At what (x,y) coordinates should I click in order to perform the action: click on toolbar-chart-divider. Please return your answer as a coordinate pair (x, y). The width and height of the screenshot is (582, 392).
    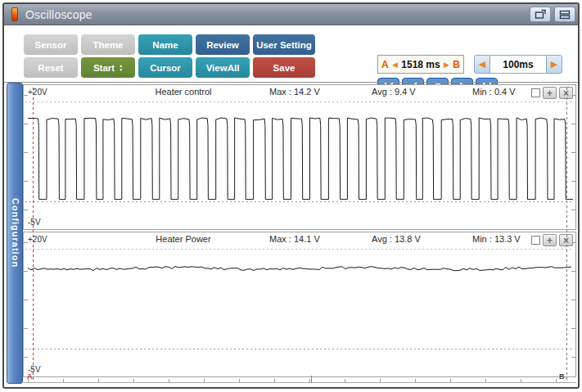
    Looking at the image, I should click on (291, 82).